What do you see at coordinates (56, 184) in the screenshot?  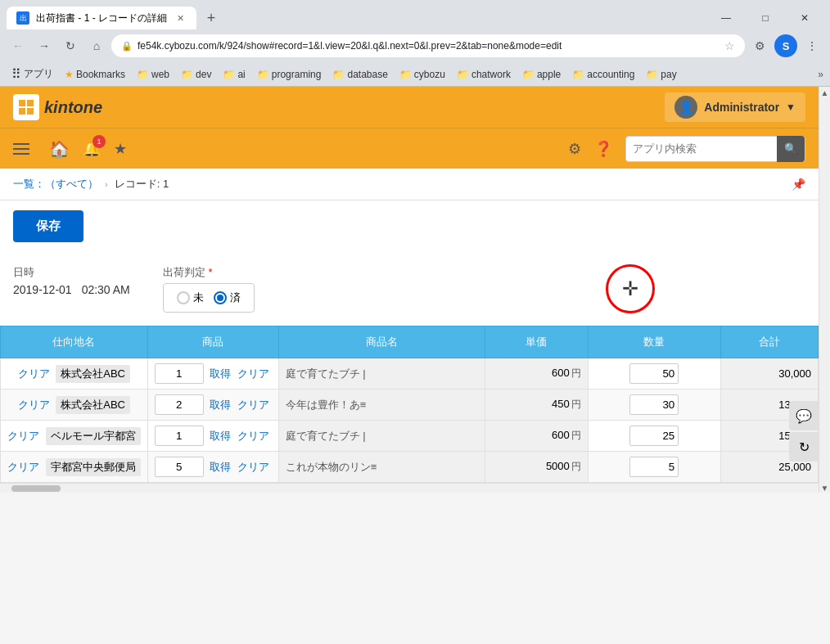 I see `breadcrumb-list-link: 一覧：（すべて）` at bounding box center [56, 184].